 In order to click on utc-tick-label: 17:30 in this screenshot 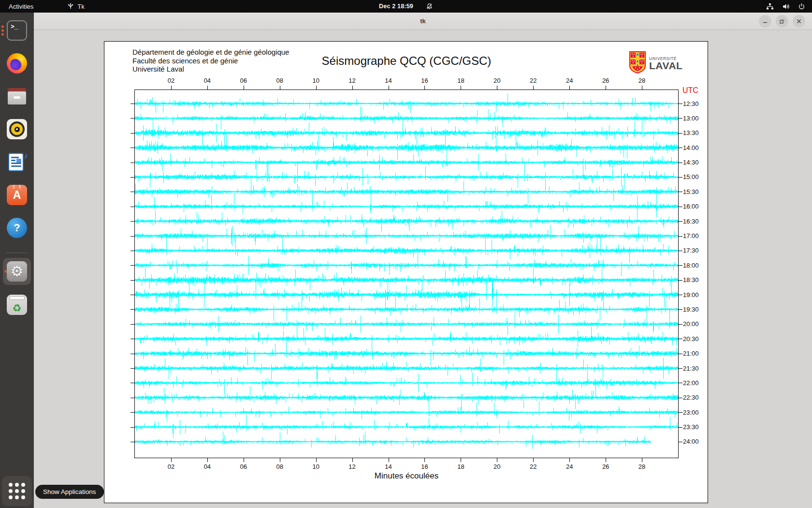, I will do `click(691, 251)`.